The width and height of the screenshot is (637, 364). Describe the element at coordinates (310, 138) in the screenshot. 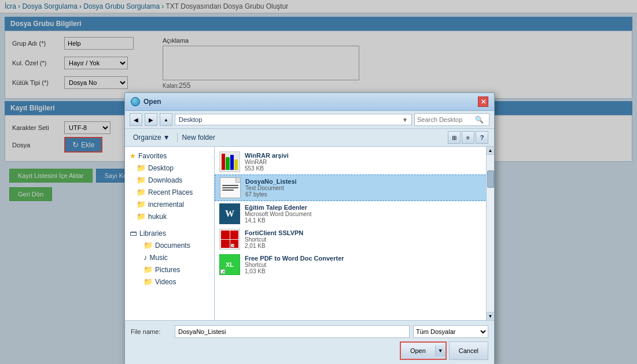

I see `dialog-actionbar: Organize ▼ New folder ⊞ ≡ ?` at that location.